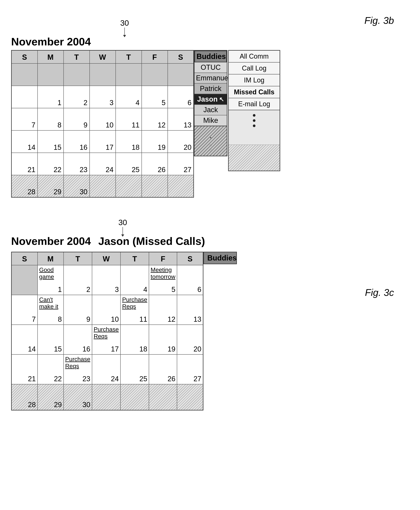 The image size is (420, 510). What do you see at coordinates (163, 259) in the screenshot?
I see `col-f: F` at bounding box center [163, 259].